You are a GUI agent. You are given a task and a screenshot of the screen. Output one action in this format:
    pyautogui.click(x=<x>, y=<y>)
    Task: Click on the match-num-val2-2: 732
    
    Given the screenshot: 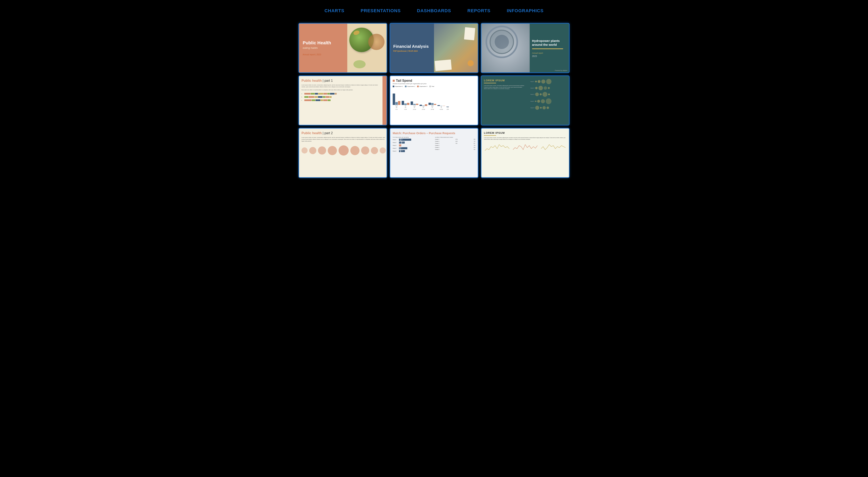 What is the action you would take?
    pyautogui.click(x=474, y=141)
    